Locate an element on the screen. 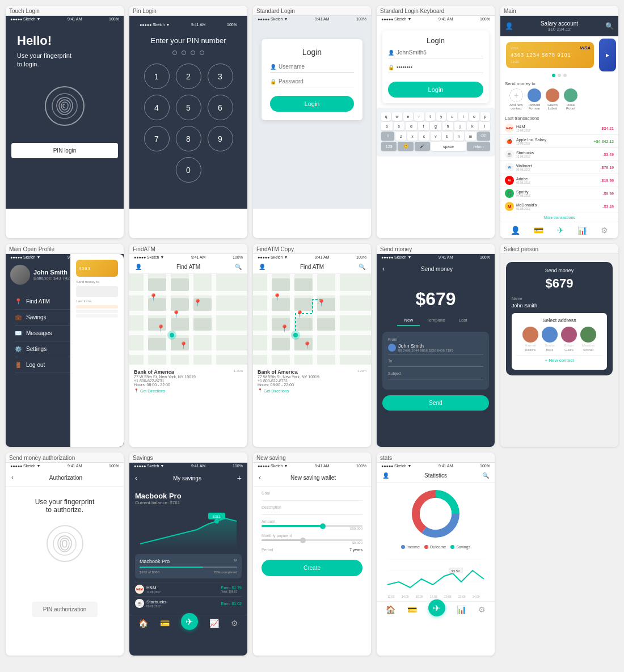 Image resolution: width=624 pixels, height=672 pixels. pin-key-7: 7 is located at coordinates (157, 138).